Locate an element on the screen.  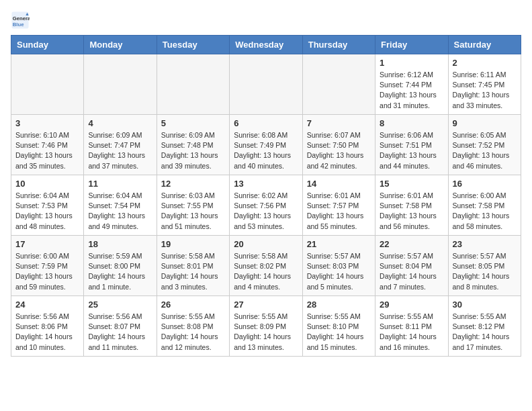
weekday-header-wednesday: Wednesday is located at coordinates (266, 45).